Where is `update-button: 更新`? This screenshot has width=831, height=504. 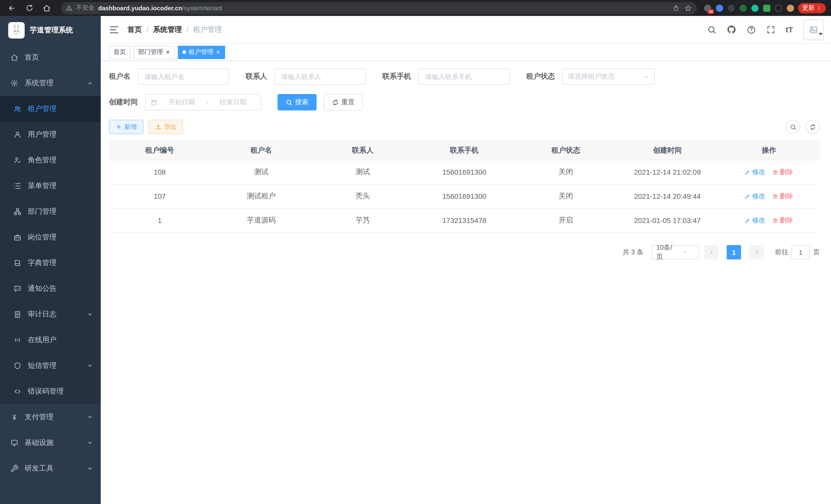
update-button: 更新 is located at coordinates (812, 8).